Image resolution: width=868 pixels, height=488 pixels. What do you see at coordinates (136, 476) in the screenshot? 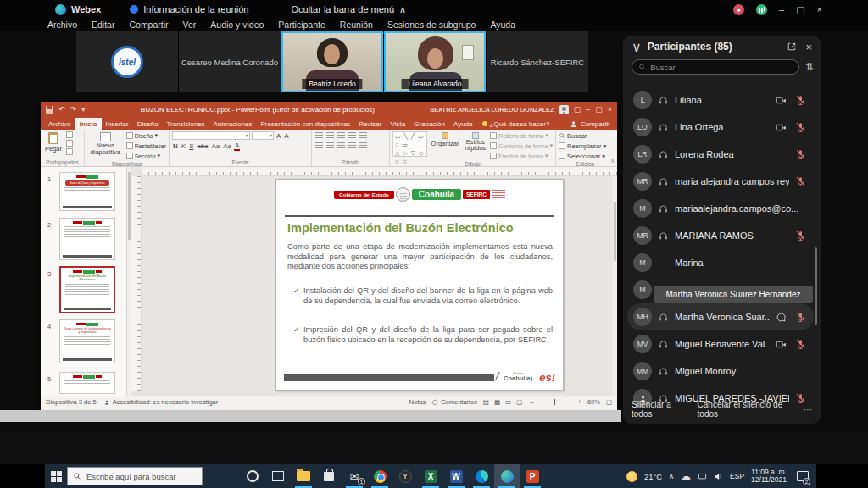
I see `taskbar-search-input` at bounding box center [136, 476].